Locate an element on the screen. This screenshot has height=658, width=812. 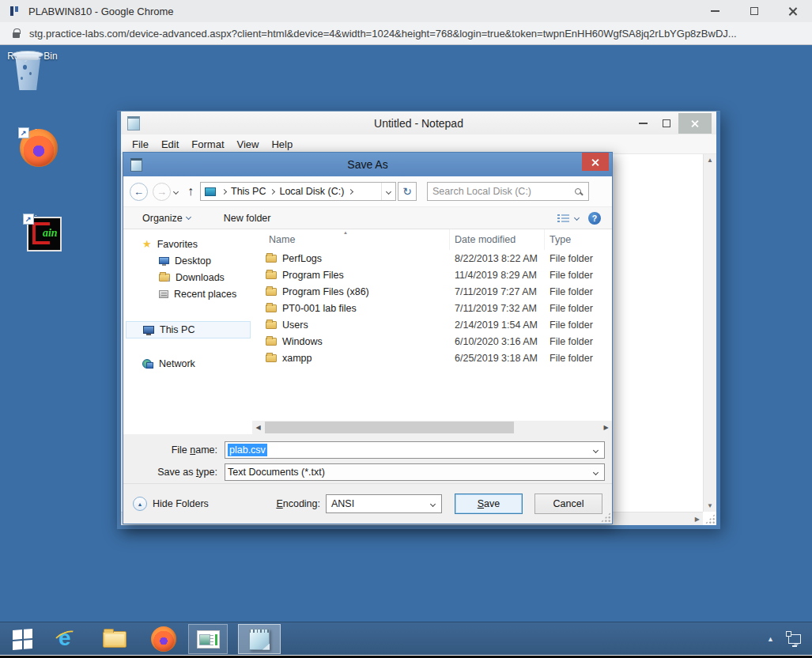
address-breadcrumb: This PC Local Disk (C:) is located at coordinates (298, 191).